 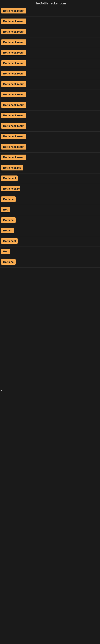 I want to click on result-row: Bottleneck re, so click(x=50, y=189).